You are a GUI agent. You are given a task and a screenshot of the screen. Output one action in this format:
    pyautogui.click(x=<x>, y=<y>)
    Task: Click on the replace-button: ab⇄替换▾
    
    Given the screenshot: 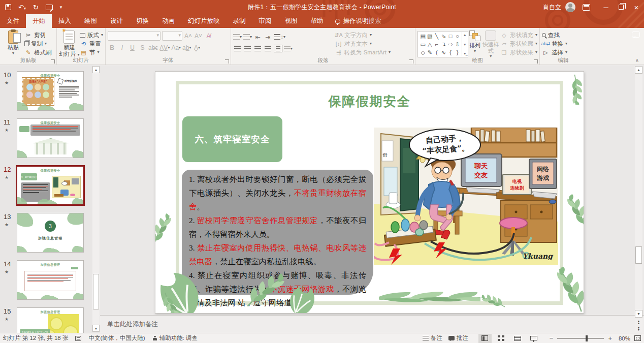 What is the action you would take?
    pyautogui.click(x=555, y=44)
    